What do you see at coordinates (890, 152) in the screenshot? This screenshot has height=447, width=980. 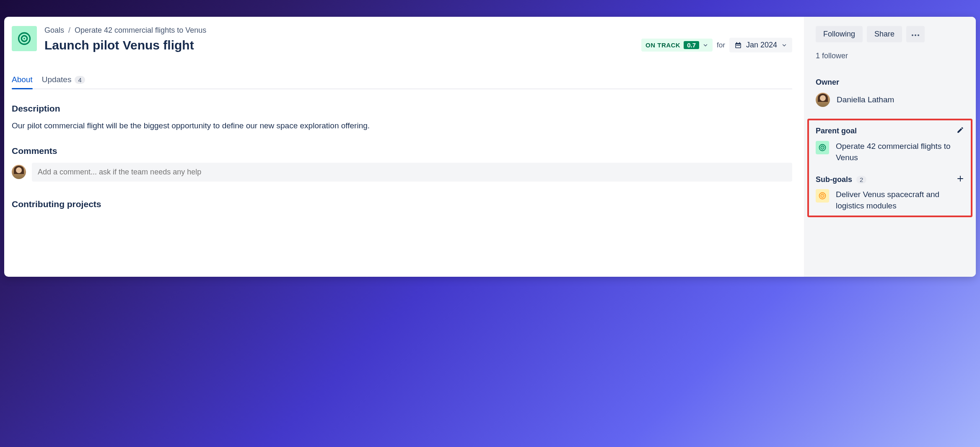 I see `parent-goal-item: Operate 42 commercial flights to Venus` at bounding box center [890, 152].